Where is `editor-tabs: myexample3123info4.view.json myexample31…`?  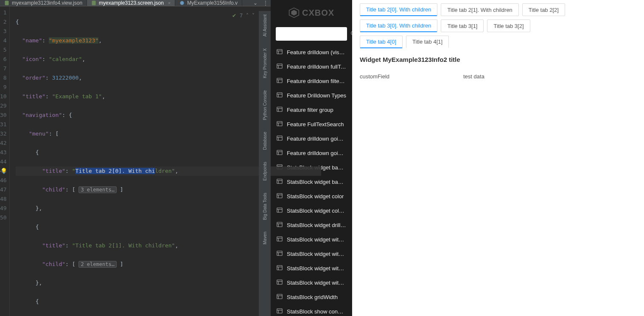 editor-tabs: myexample3123info4.view.json myexample31… is located at coordinates (135, 3).